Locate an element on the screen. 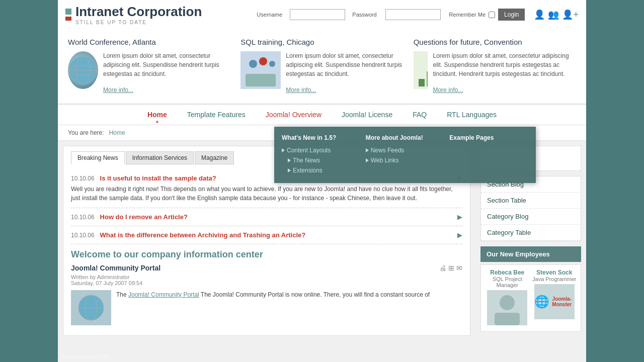 The width and height of the screenshot is (644, 362). article-title-2: How do I remove an Article? is located at coordinates (144, 217).